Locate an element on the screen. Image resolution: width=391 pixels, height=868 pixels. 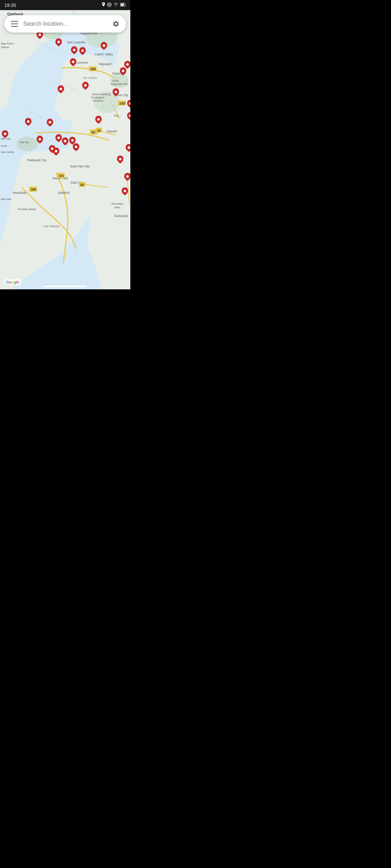
svg-text: Woodside is located at coordinates (20, 193).